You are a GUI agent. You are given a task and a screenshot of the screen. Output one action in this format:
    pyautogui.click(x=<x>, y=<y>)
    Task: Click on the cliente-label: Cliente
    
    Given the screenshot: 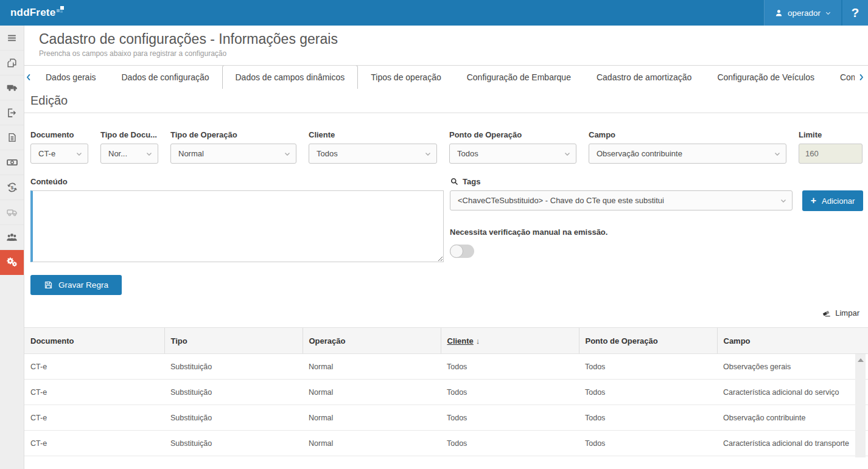 What is the action you would take?
    pyautogui.click(x=373, y=135)
    